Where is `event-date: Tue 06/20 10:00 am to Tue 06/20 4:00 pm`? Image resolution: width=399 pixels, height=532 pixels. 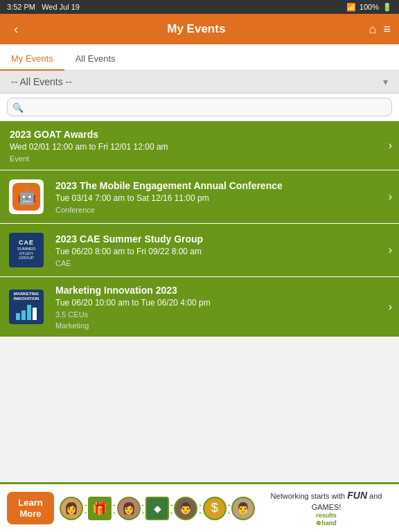 event-date: Tue 06/20 10:00 am to Tue 06/20 4:00 pm is located at coordinates (219, 303).